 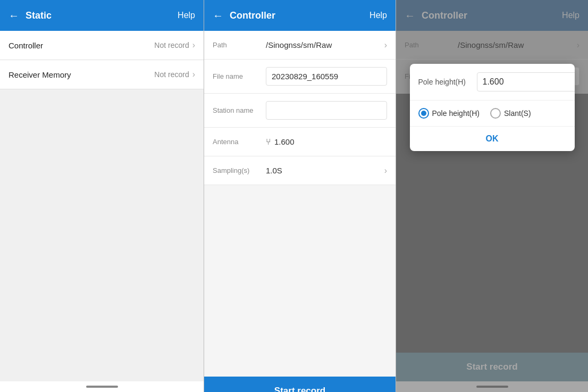 I want to click on radio-pole-height-label: Pole height(H), so click(x=456, y=113).